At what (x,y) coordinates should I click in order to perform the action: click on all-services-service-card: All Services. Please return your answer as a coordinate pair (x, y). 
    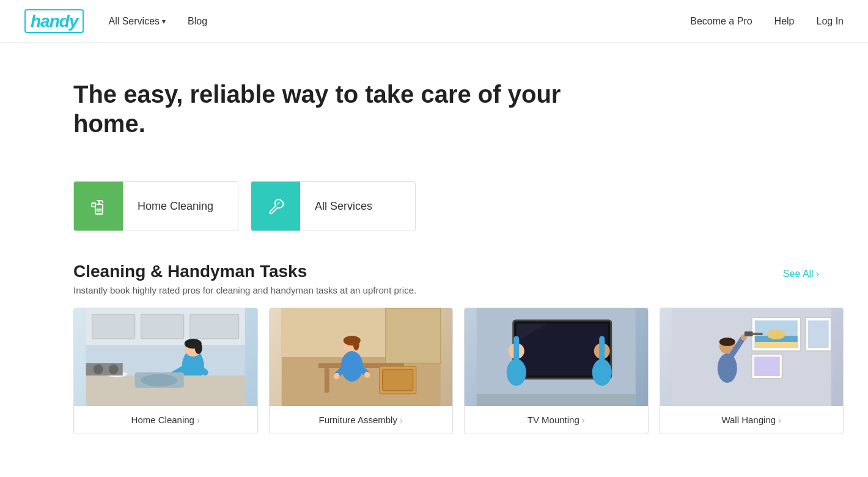
    Looking at the image, I should click on (333, 206).